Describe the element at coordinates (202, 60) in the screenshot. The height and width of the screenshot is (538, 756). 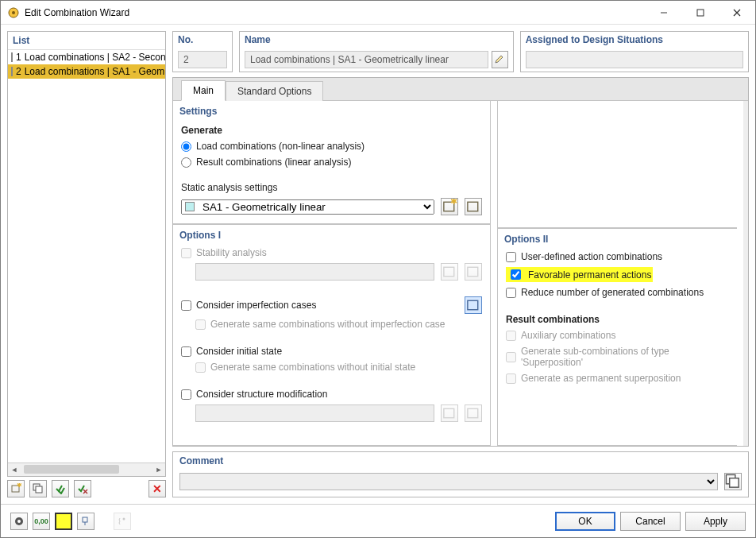
I see `no-input` at that location.